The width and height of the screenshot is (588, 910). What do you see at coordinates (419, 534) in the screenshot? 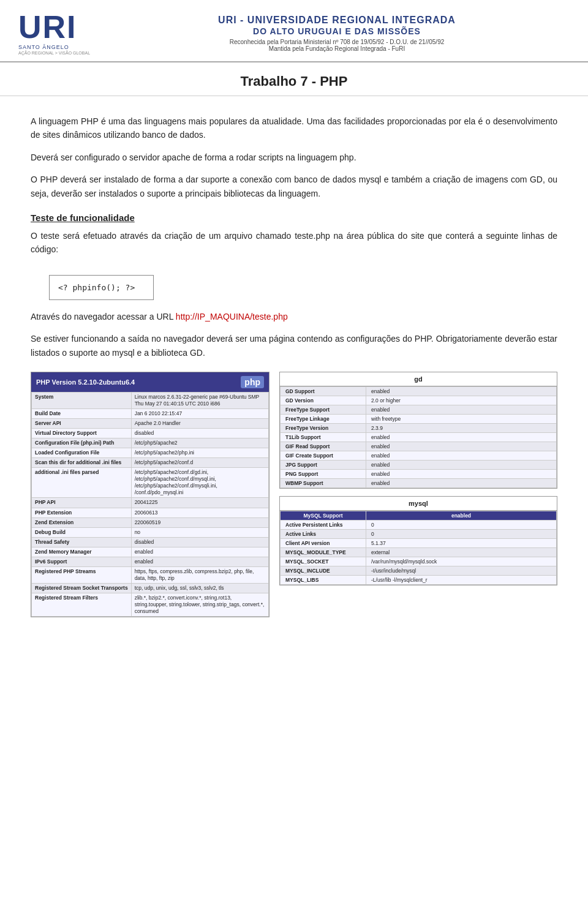
I see `table-row: Active Links0` at bounding box center [419, 534].